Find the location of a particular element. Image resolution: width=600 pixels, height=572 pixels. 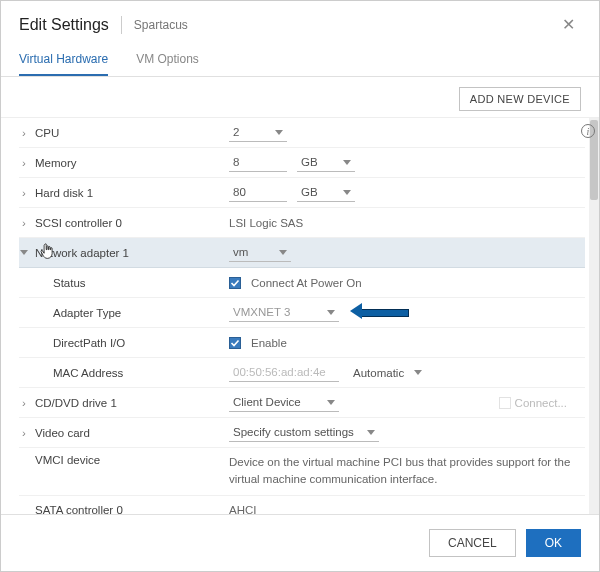

hdd1-label: Hard disk 1 is located at coordinates (64, 193).